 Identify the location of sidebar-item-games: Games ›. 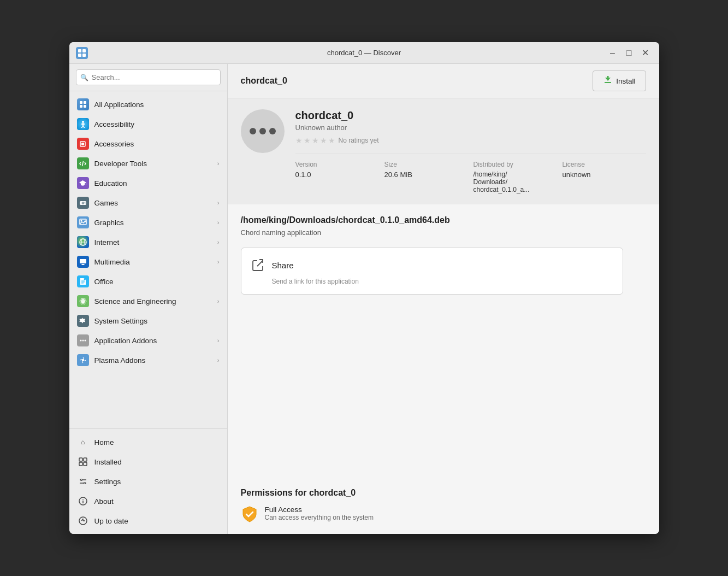
(149, 203).